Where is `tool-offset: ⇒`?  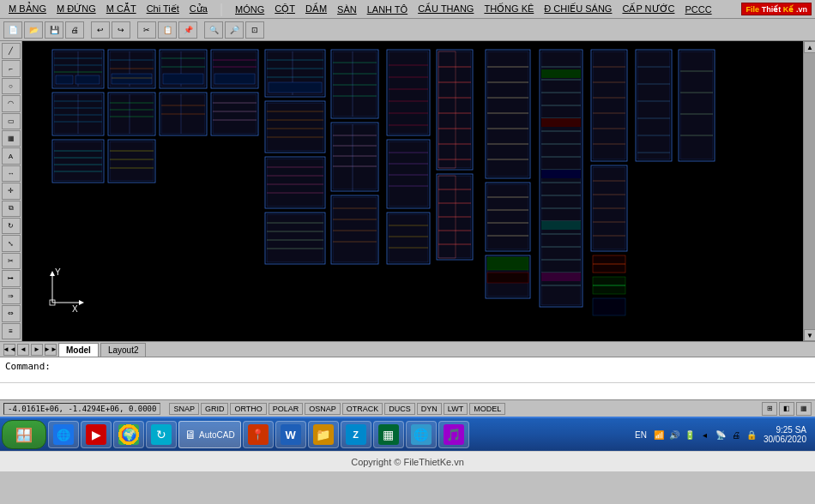
tool-offset: ⇒ is located at coordinates (11, 297).